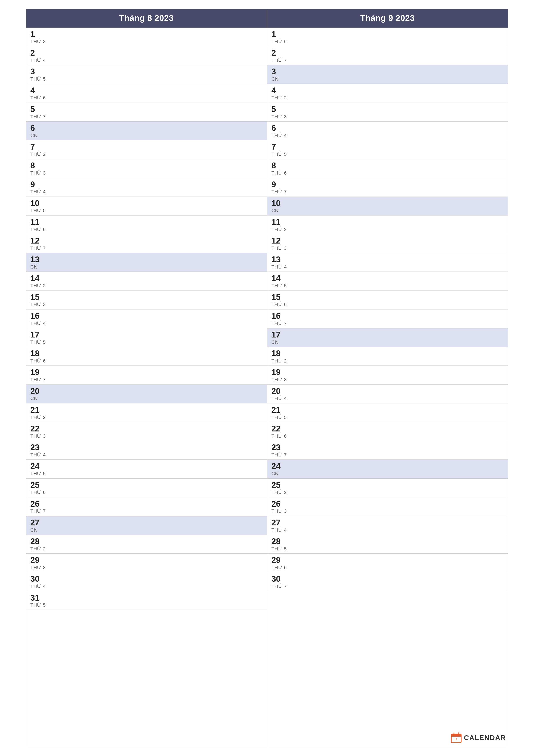 The height and width of the screenshot is (756, 534). Describe the element at coordinates (147, 262) in the screenshot. I see `day-row: 13CN` at that location.